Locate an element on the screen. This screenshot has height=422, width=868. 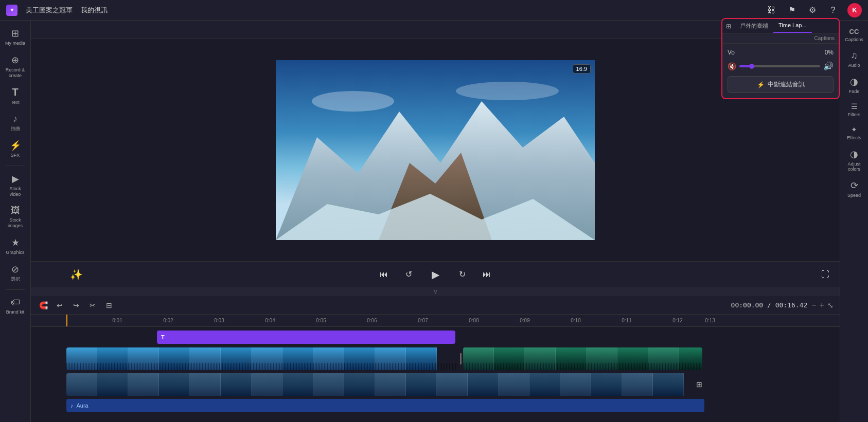
redo-button: ↪ is located at coordinates (76, 305).